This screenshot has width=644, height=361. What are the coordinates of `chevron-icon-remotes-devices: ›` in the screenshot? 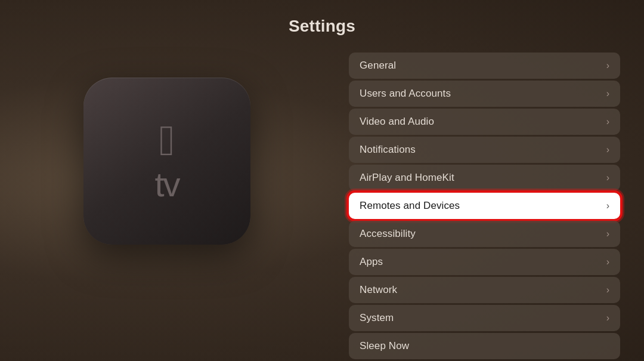 It's located at (608, 206).